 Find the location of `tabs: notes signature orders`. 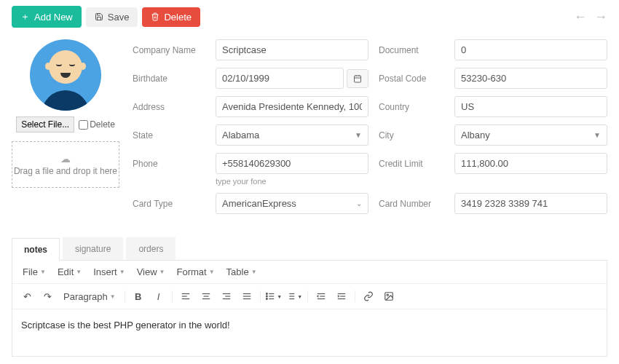

tabs: notes signature orders is located at coordinates (310, 249).